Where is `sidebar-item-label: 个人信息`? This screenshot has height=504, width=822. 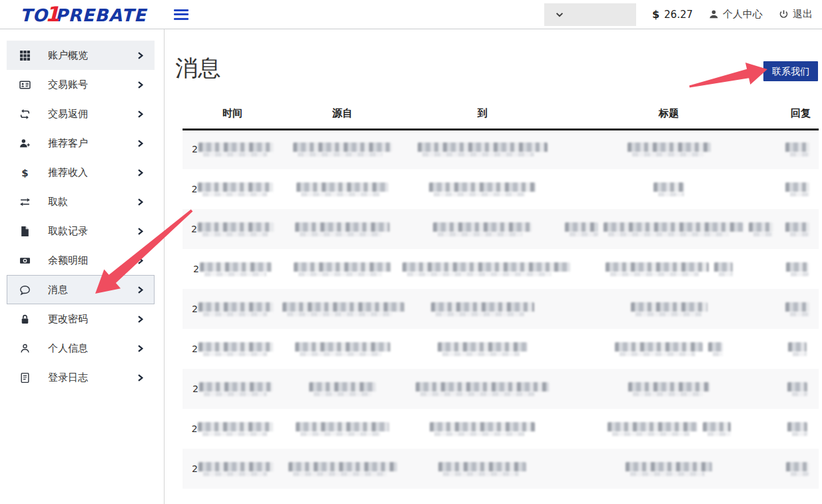 sidebar-item-label: 个人信息 is located at coordinates (92, 349).